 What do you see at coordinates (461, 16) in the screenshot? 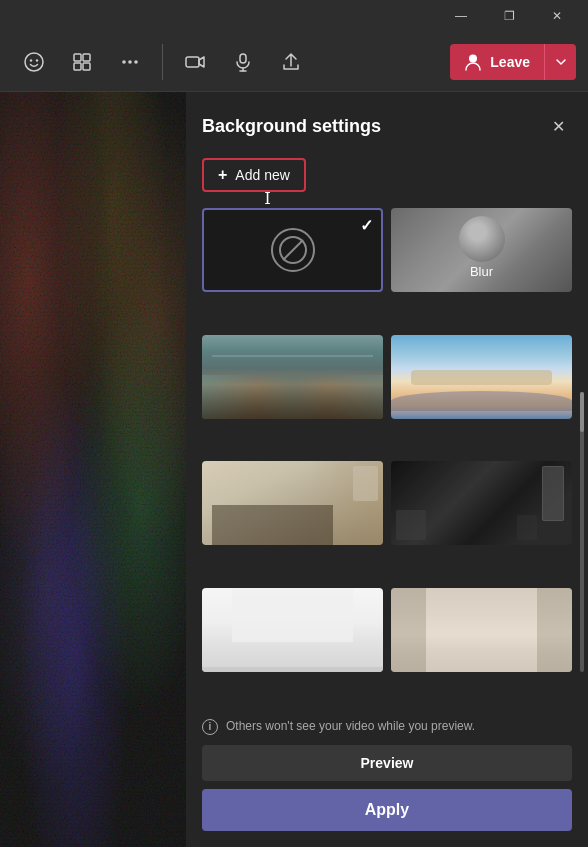
I see `minimize-button: —` at bounding box center [461, 16].